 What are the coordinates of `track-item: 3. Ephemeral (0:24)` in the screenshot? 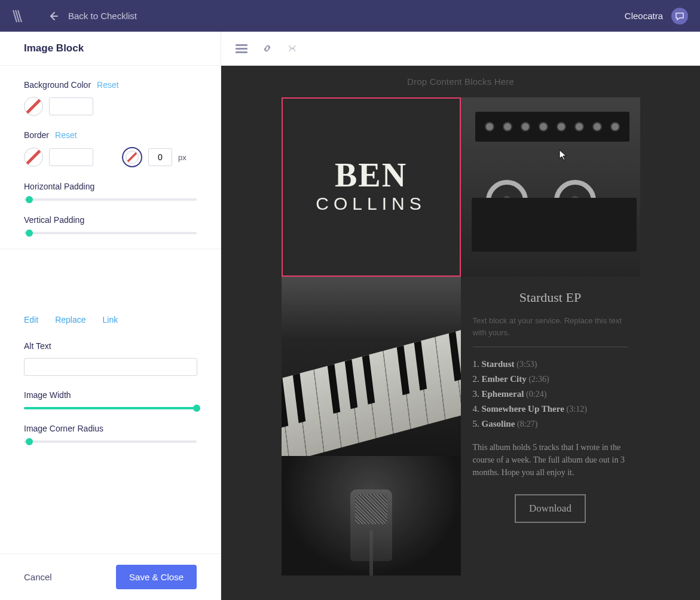 It's located at (551, 394).